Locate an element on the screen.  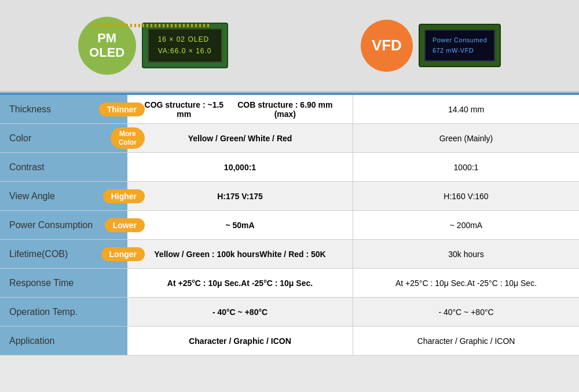
table-row: Response TimeAt +25°C : 10μ Sec.At -25°C… is located at coordinates (290, 283).